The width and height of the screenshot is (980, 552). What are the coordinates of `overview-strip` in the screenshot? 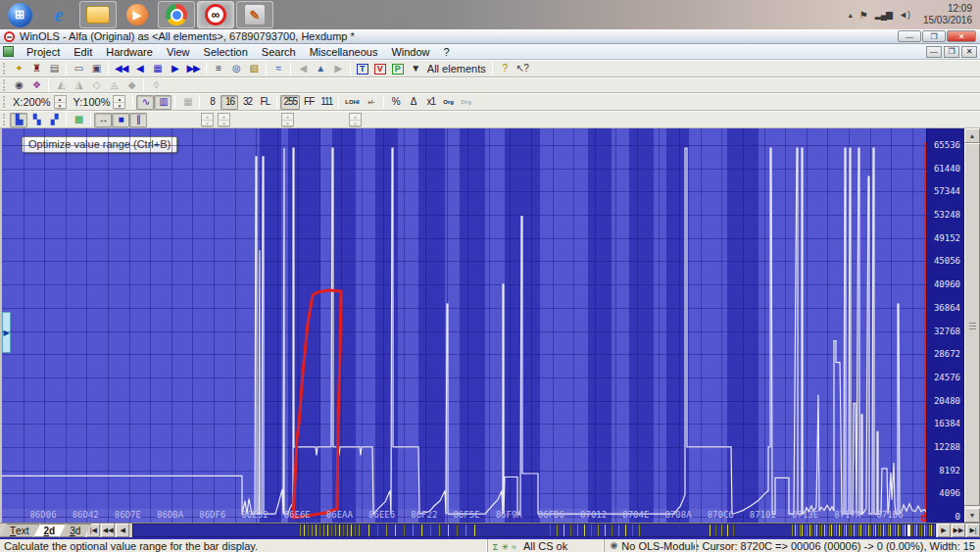 It's located at (534, 530).